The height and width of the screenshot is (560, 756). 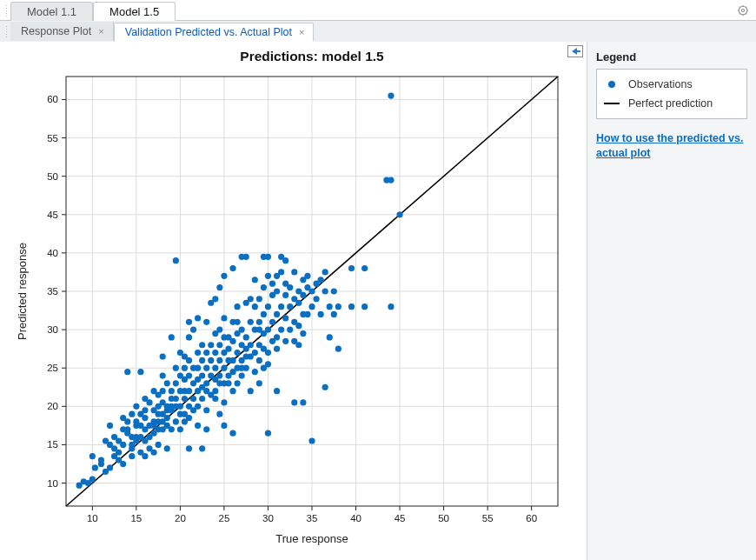 What do you see at coordinates (63, 31) in the screenshot?
I see `tab-response-plot: Response Plot ×` at bounding box center [63, 31].